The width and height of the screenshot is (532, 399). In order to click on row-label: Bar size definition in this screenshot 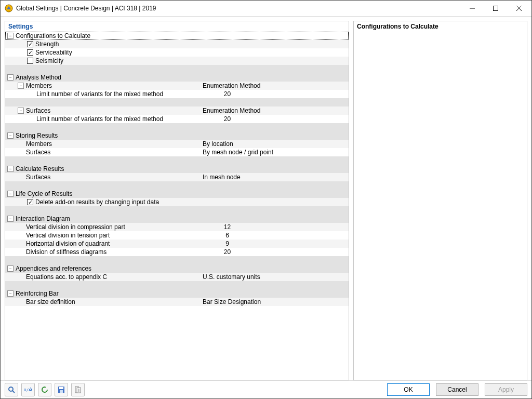, I will do `click(114, 302)`.